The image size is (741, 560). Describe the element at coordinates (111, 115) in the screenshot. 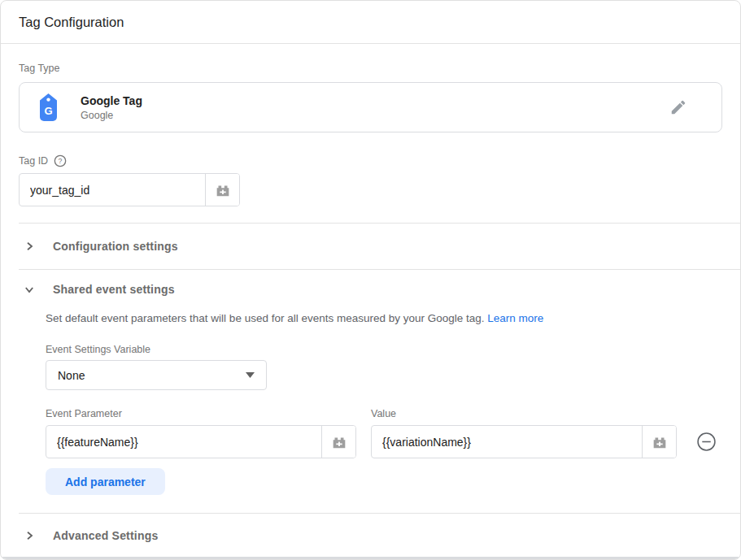

I see `tag-type-vendor: Google` at that location.